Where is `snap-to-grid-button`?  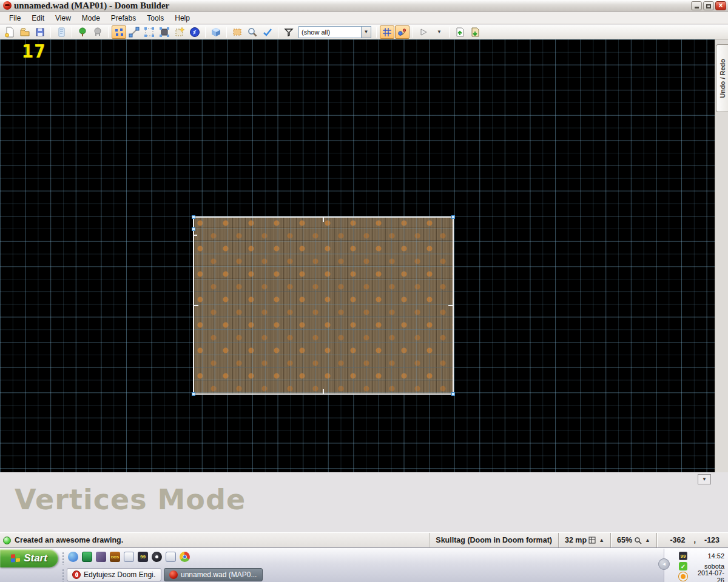
snap-to-grid-button is located at coordinates (402, 32).